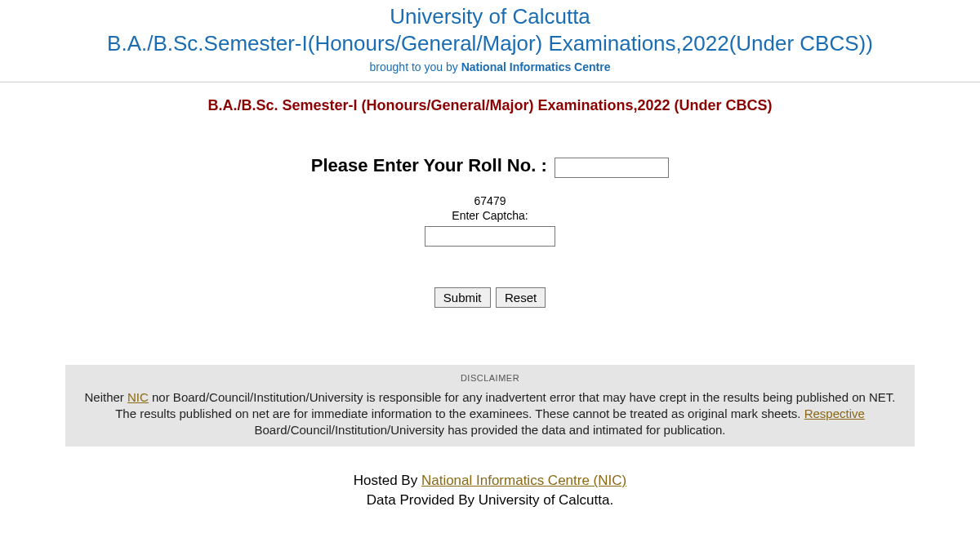  What do you see at coordinates (521, 297) in the screenshot?
I see `reset-button: Reset` at bounding box center [521, 297].